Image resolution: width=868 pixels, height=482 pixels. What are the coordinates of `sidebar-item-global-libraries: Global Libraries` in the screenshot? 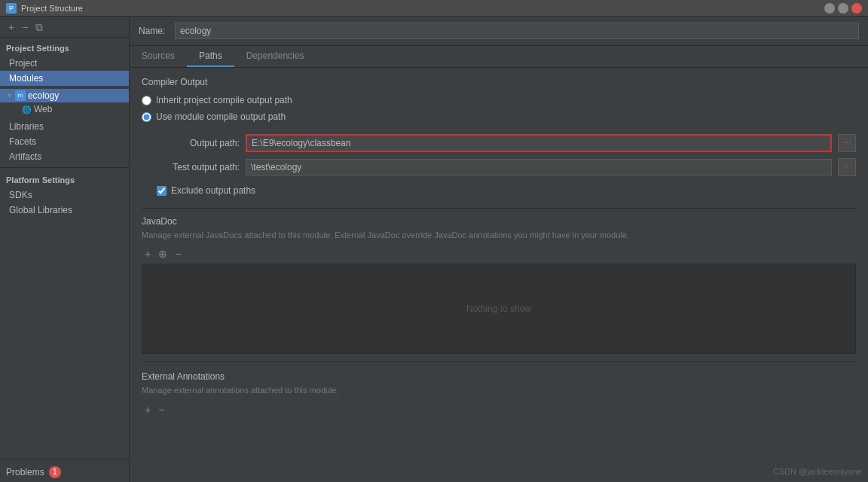 It's located at (65, 210).